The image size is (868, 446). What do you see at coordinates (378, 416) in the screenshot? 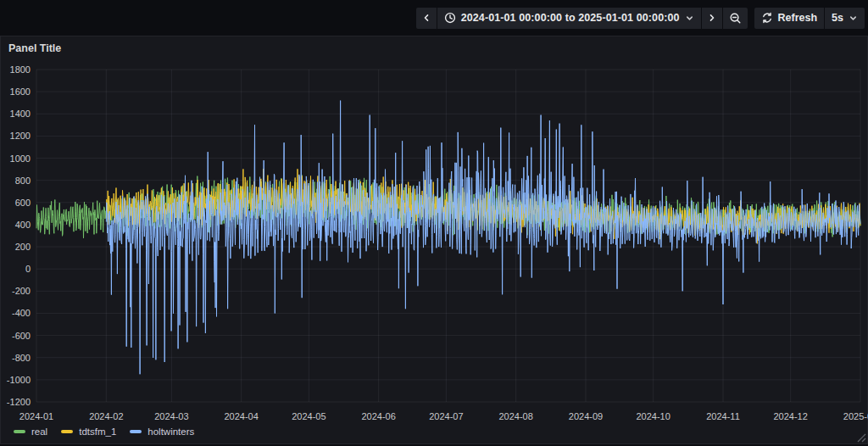
I see `svg-text: 2024-06` at bounding box center [378, 416].